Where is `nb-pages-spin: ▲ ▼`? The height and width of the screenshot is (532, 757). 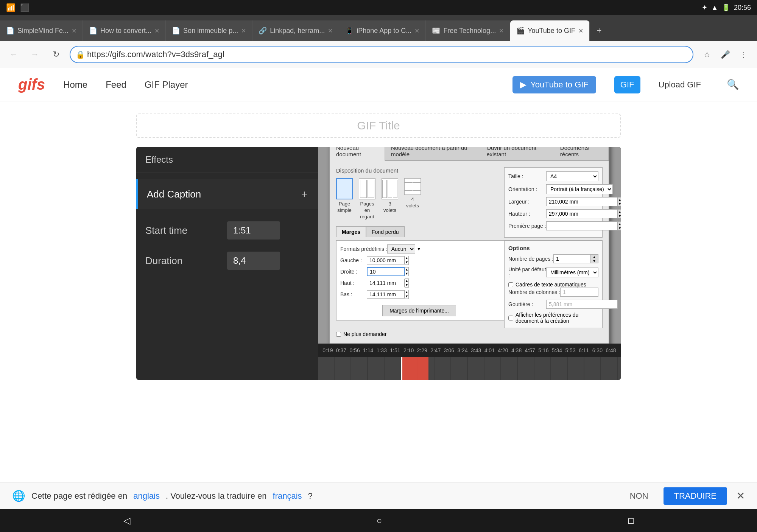 nb-pages-spin: ▲ ▼ is located at coordinates (594, 259).